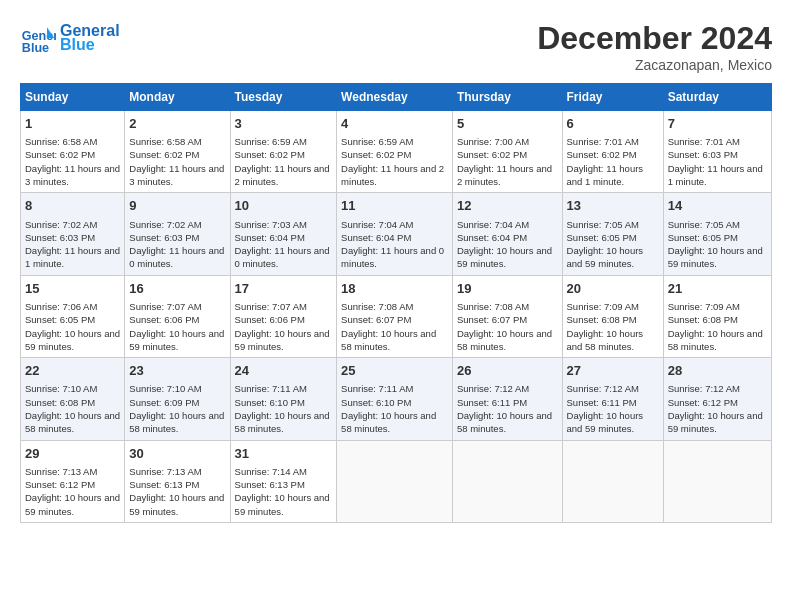 Image resolution: width=792 pixels, height=612 pixels. I want to click on calendar-cell: 13Sunrise: 7:05 AMSunset: 6:05 PMDayligh…, so click(612, 234).